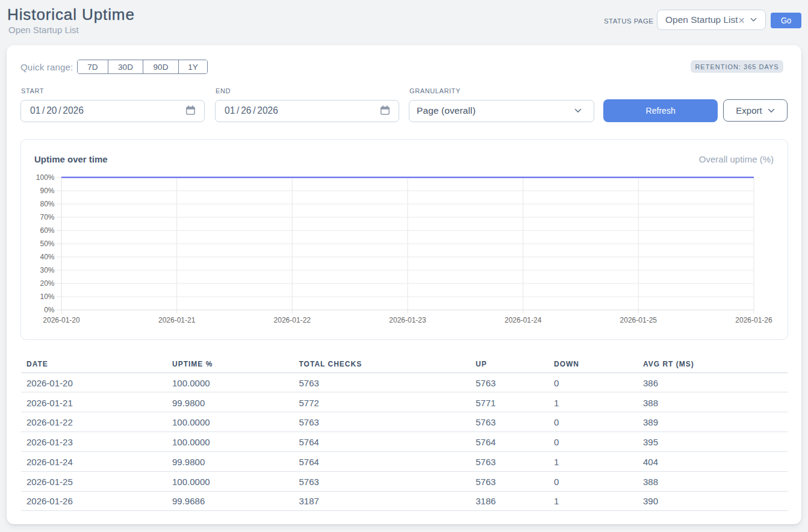 The height and width of the screenshot is (532, 808). What do you see at coordinates (47, 257) in the screenshot?
I see `svg-text: 40%` at bounding box center [47, 257].